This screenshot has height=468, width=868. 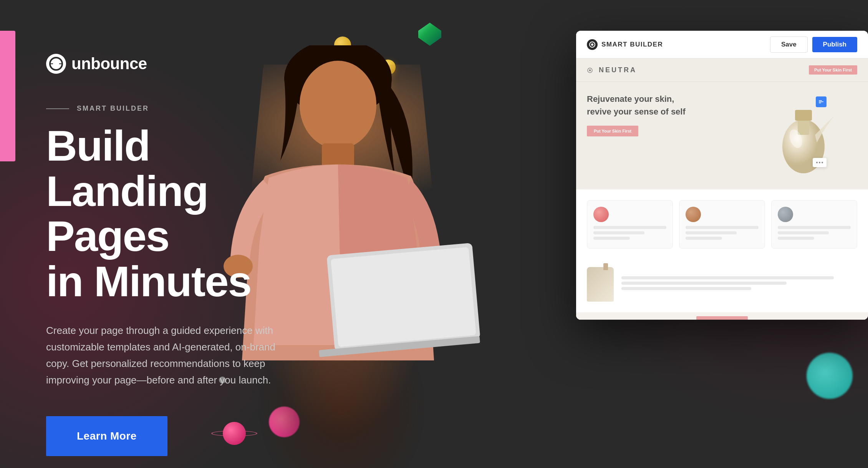 I want to click on main-heading: Build Landing Pages in Minutes, so click(x=184, y=214).